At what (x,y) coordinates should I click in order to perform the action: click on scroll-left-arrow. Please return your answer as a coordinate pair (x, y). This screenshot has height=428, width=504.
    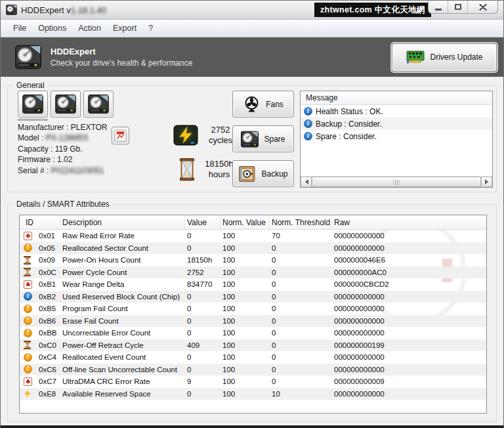
    Looking at the image, I should click on (306, 182).